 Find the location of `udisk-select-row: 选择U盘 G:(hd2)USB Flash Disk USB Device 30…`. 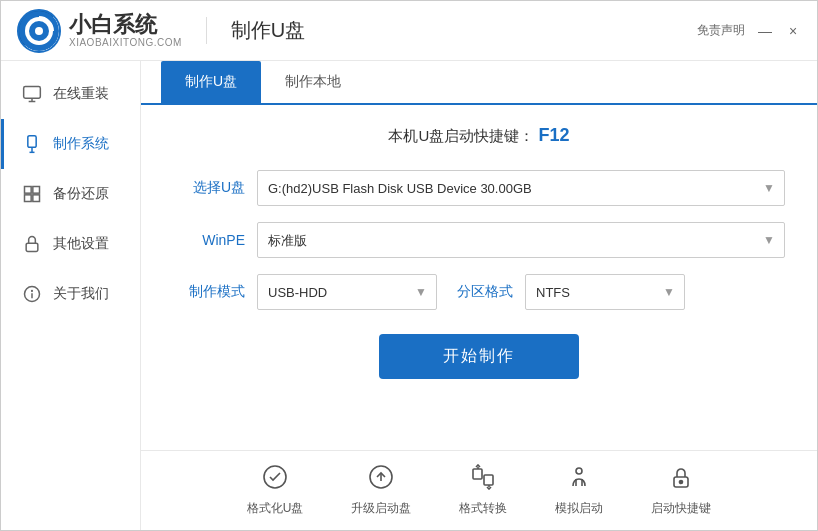

udisk-select-row: 选择U盘 G:(hd2)USB Flash Disk USB Device 30… is located at coordinates (479, 188).